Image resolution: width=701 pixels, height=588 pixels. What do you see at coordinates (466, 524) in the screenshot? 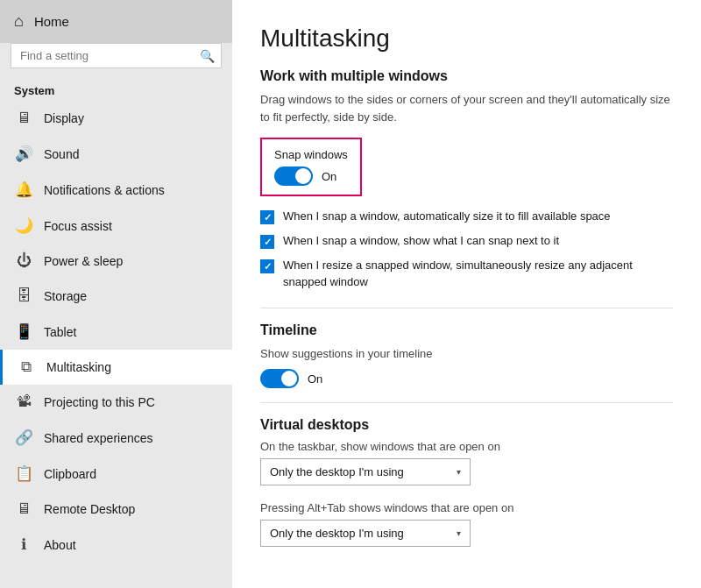
I see `alttab-dropdown-container: Pressing Alt+Tab shows windows that are …` at bounding box center [466, 524].